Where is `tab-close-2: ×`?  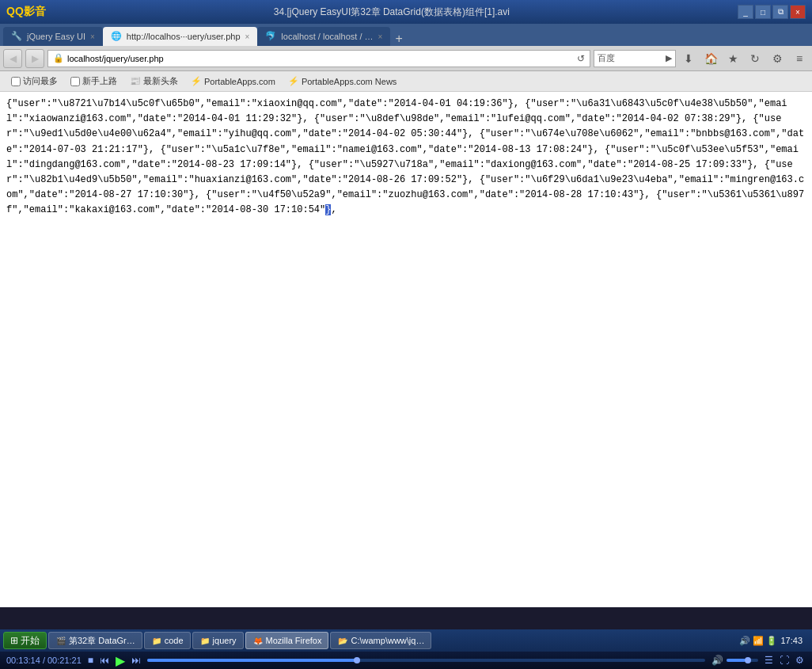
tab-close-2: × is located at coordinates (248, 36).